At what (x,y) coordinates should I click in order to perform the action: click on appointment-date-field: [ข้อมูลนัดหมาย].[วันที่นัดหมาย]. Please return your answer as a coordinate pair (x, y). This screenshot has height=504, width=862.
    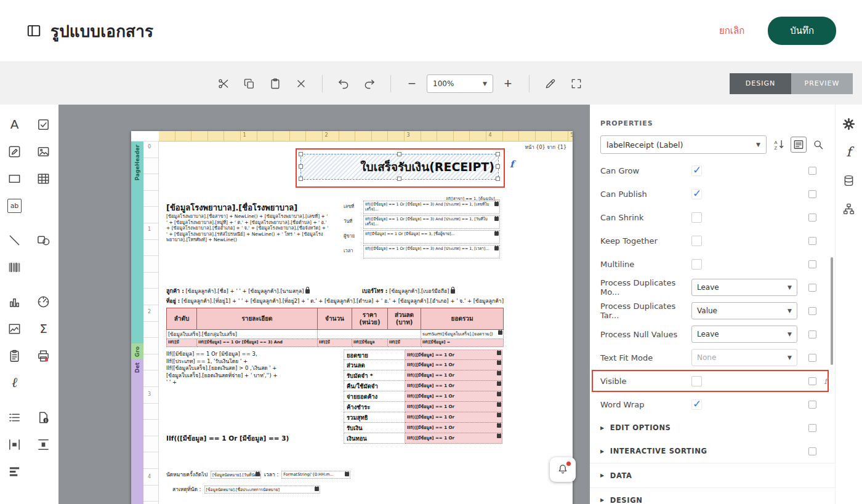
    Looking at the image, I should click on (236, 475).